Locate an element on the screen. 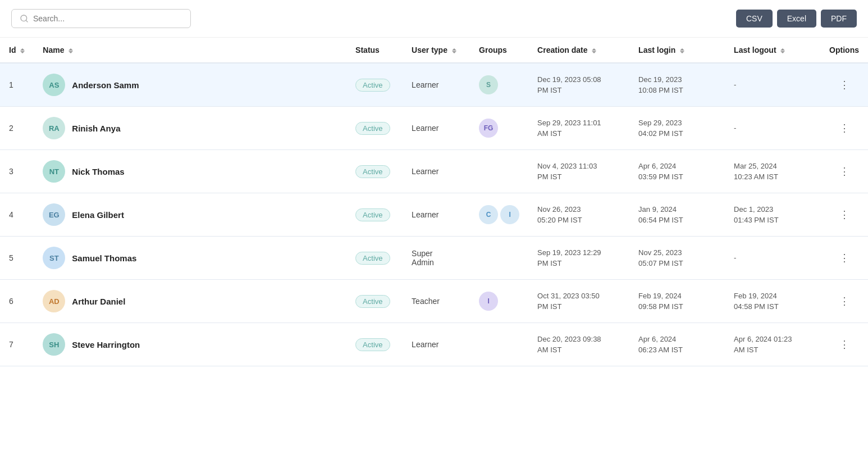 Image resolution: width=868 pixels, height=454 pixels. search-icon is located at coordinates (24, 19).